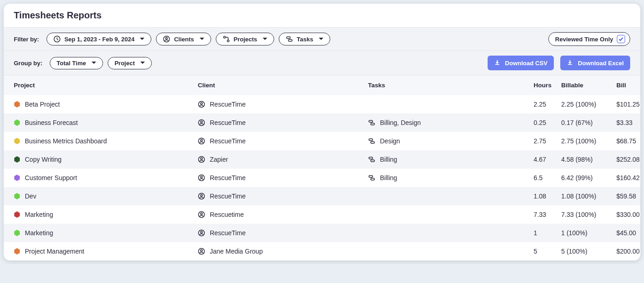  Describe the element at coordinates (143, 63) in the screenshot. I see `chevron-down-icon` at that location.